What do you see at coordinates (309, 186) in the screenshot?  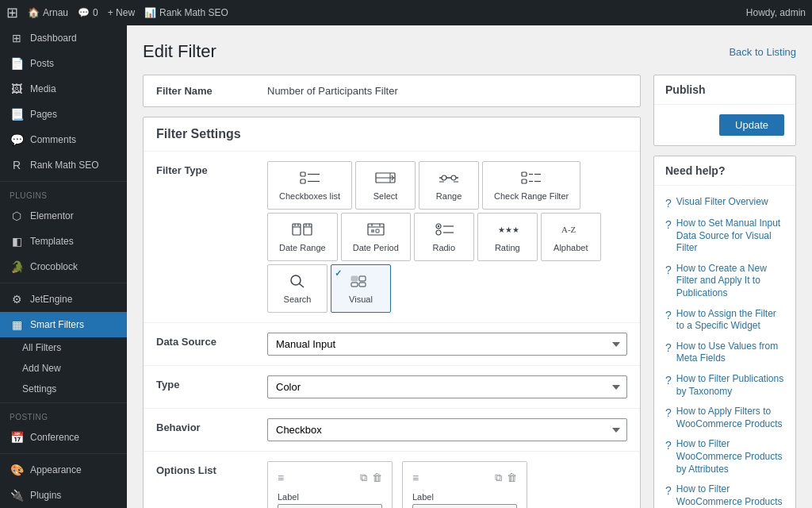 I see `filter-type-checkboxes: Checkboxes list` at bounding box center [309, 186].